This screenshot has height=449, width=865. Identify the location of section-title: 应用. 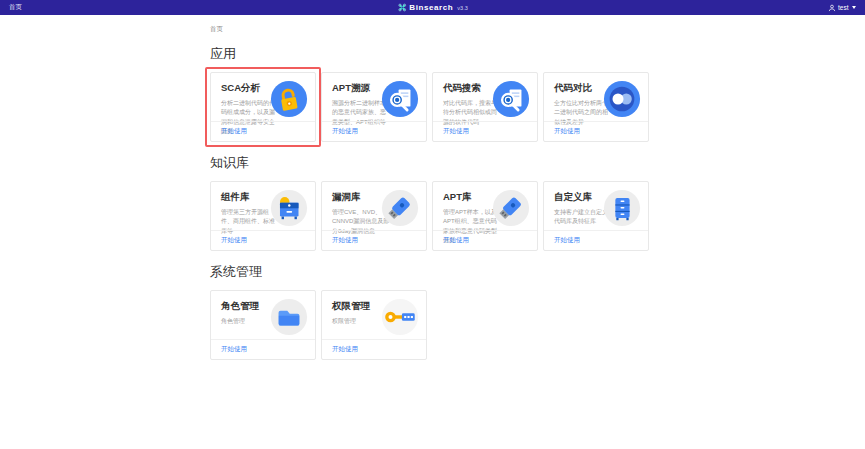
(538, 54).